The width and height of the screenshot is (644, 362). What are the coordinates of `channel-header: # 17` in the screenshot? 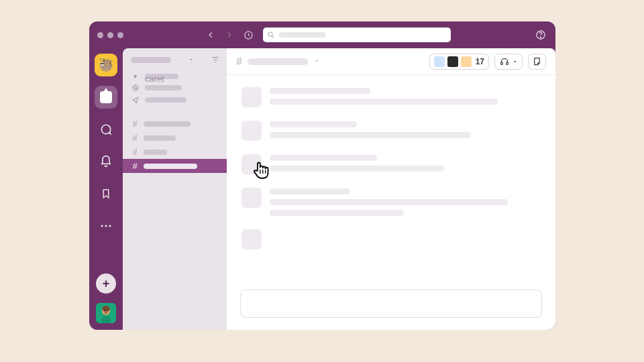 It's located at (391, 62).